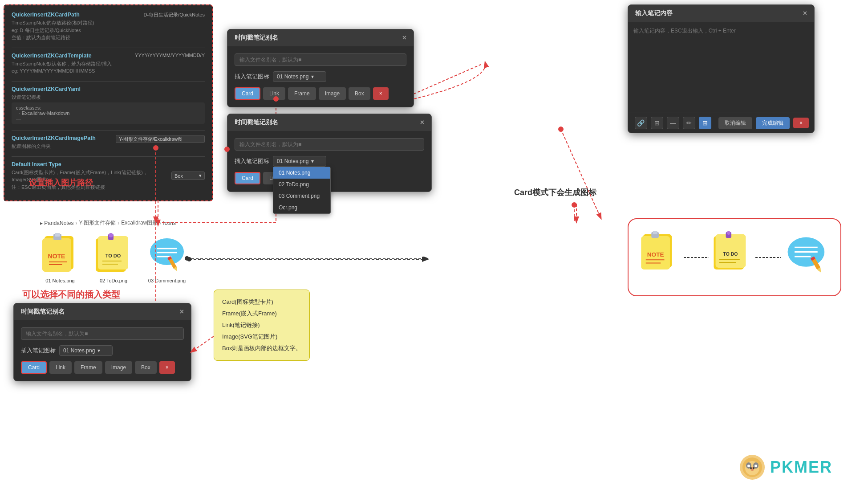  I want to click on toolbar-grid-icon: ⊞, so click(657, 123).